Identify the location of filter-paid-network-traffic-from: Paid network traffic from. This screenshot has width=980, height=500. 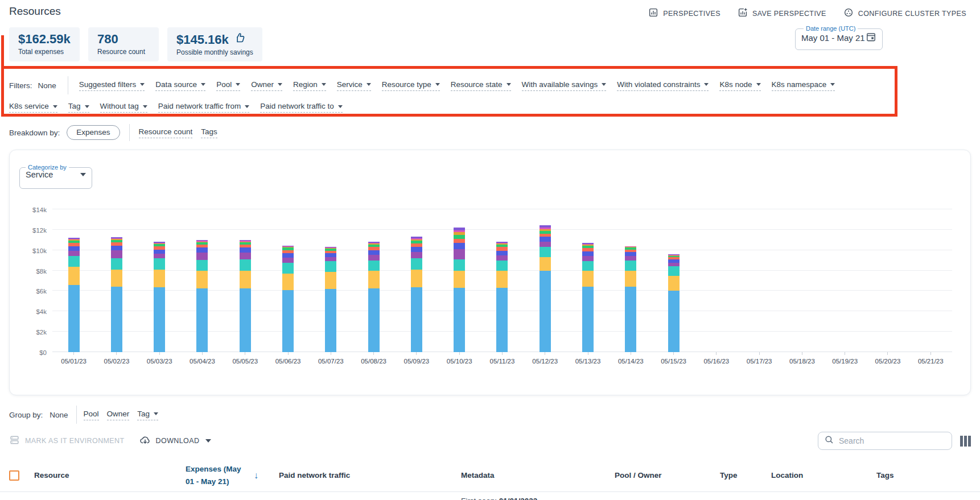
(204, 107).